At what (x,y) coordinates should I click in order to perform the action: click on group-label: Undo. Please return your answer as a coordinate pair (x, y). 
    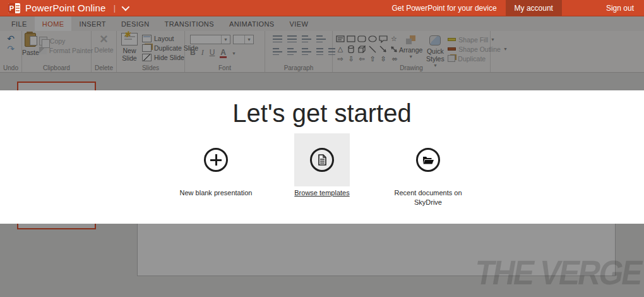
    Looking at the image, I should click on (11, 68).